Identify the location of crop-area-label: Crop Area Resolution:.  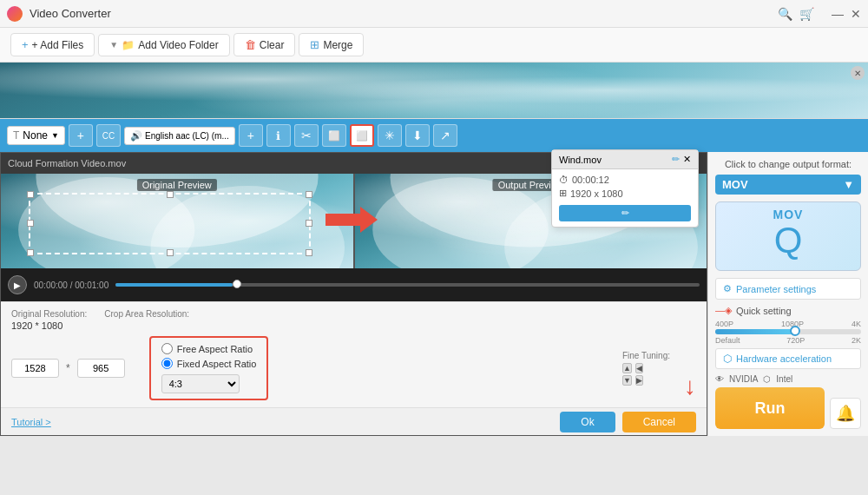
(147, 314).